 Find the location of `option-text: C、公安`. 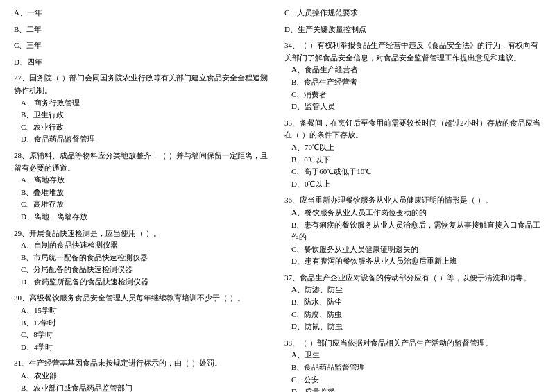

option-text: C、公安 is located at coordinates (413, 380).